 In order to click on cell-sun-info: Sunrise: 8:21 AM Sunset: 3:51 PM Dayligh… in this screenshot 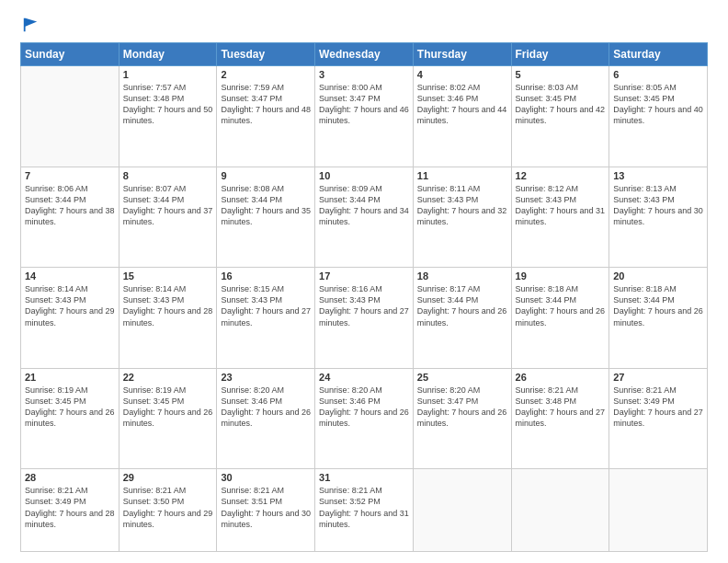, I will do `click(266, 508)`.